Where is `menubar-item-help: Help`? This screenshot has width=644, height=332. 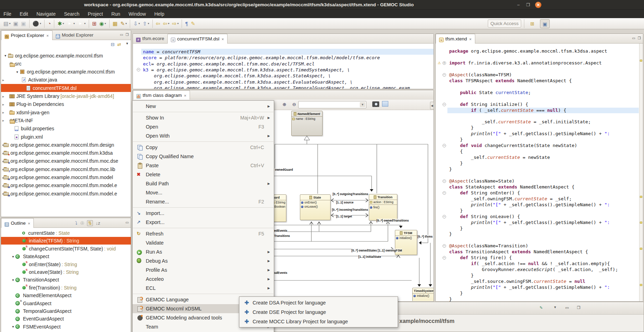 menubar-item-help: Help is located at coordinates (159, 14).